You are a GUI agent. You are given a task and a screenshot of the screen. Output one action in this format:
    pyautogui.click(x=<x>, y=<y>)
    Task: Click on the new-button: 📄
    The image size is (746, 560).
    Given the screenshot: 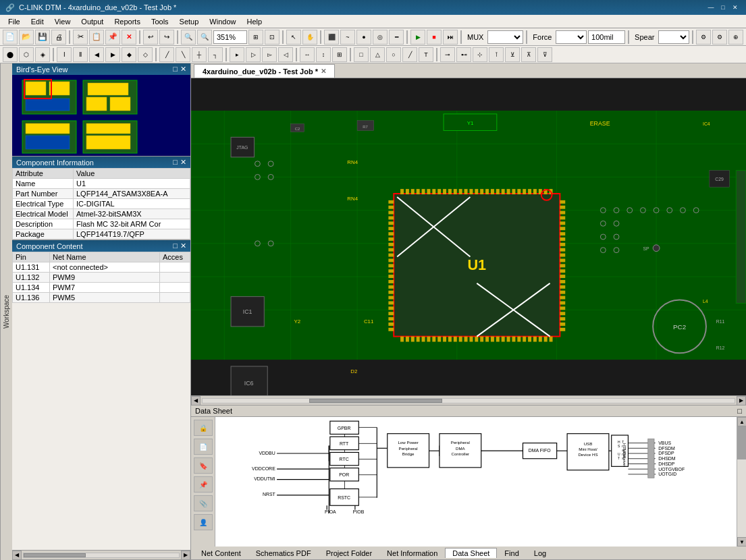 What is the action you would take?
    pyautogui.click(x=10, y=37)
    